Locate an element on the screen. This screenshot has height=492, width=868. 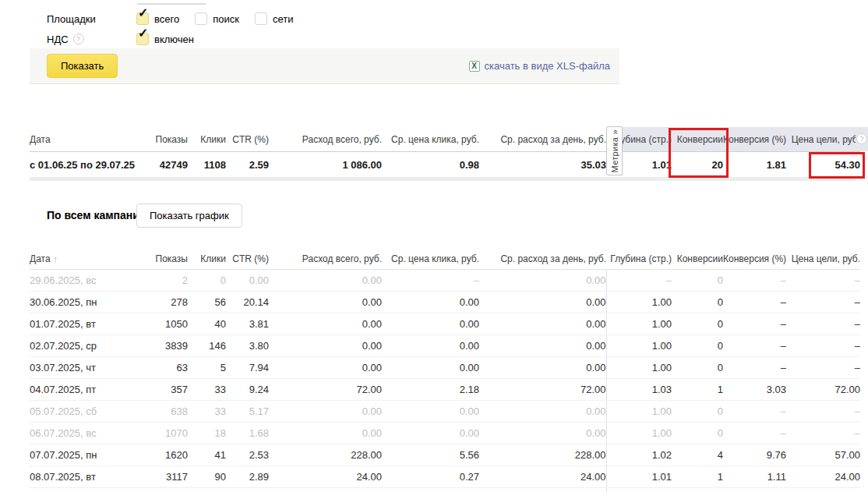
help-icon: ? is located at coordinates (79, 39).